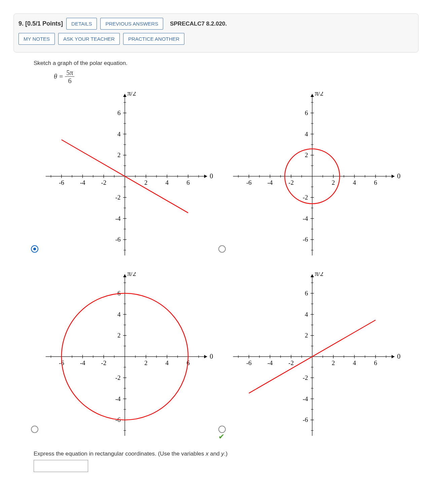  I want to click on choice-c: -6-4-2246642-2-4-6 π/2 0, so click(129, 357).